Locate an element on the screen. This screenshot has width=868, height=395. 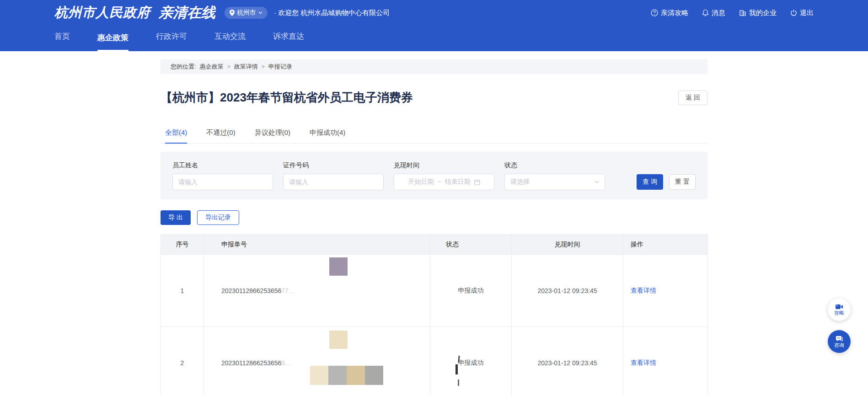
reset-button: 重 置 is located at coordinates (682, 182).